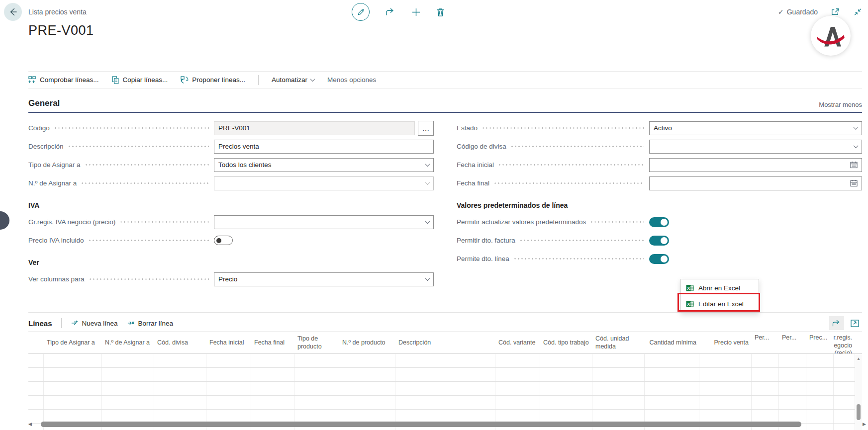  Describe the element at coordinates (324, 279) in the screenshot. I see `ver-columnas-select: Precio` at that location.